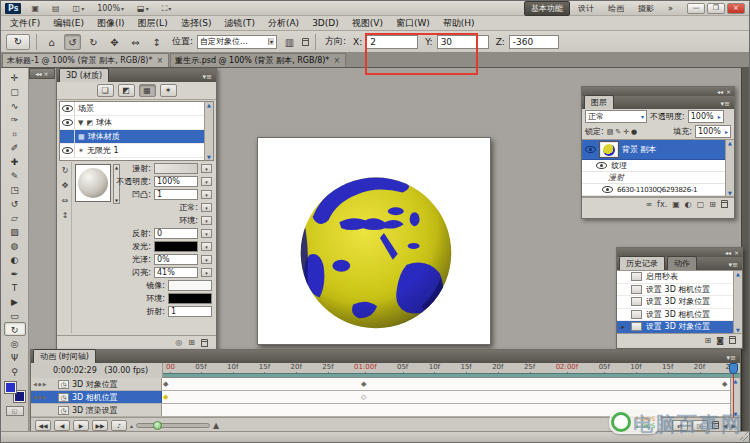 The width and height of the screenshot is (750, 443). I want to click on minimize-button: —, so click(696, 8).